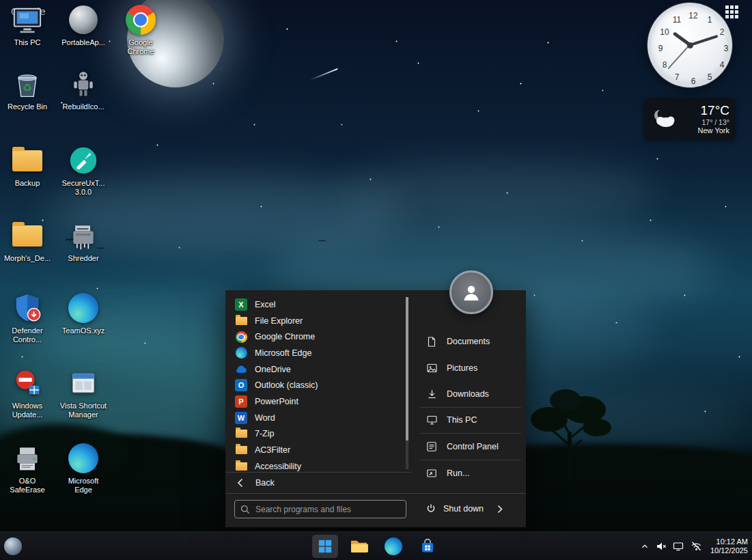 The width and height of the screenshot is (752, 560). What do you see at coordinates (690, 45) in the screenshot?
I see `clock-widget: 12 1 2 3 4 5 6 7 8 9 10 11` at bounding box center [690, 45].